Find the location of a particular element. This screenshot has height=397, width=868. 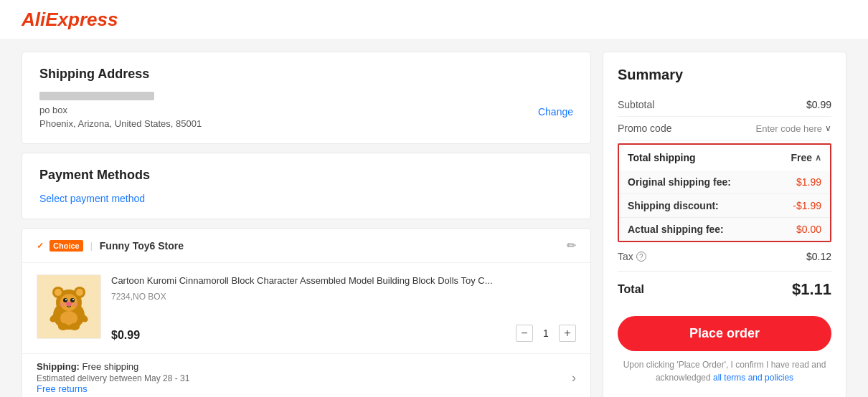

actual-fee-value: $0.00 is located at coordinates (809, 229).